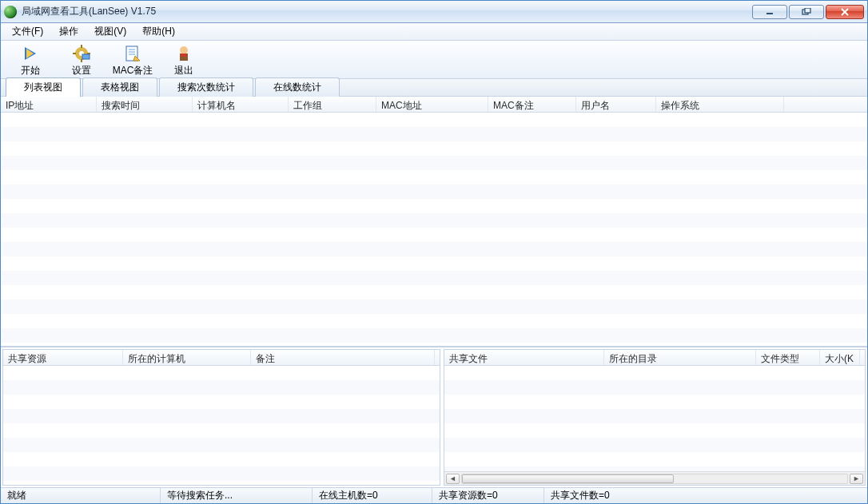  I want to click on shared-file-col-3: 大小(K, so click(840, 358).